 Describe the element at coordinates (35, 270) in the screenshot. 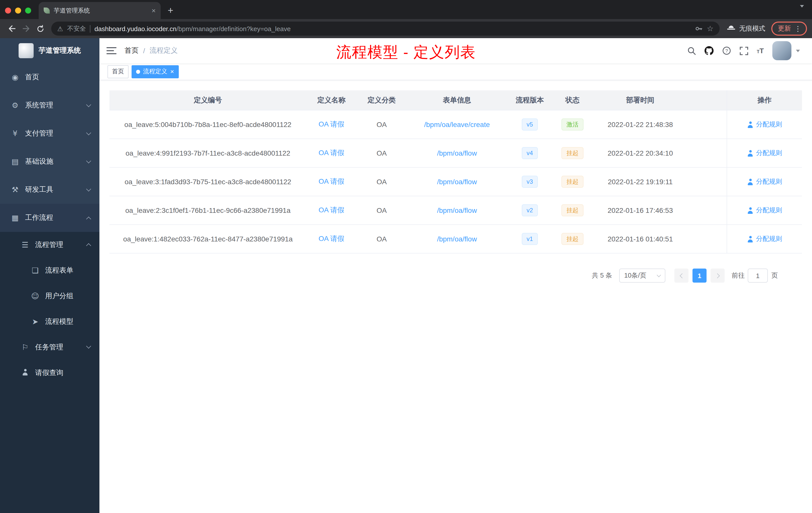

I see `form-icon: ❏` at that location.